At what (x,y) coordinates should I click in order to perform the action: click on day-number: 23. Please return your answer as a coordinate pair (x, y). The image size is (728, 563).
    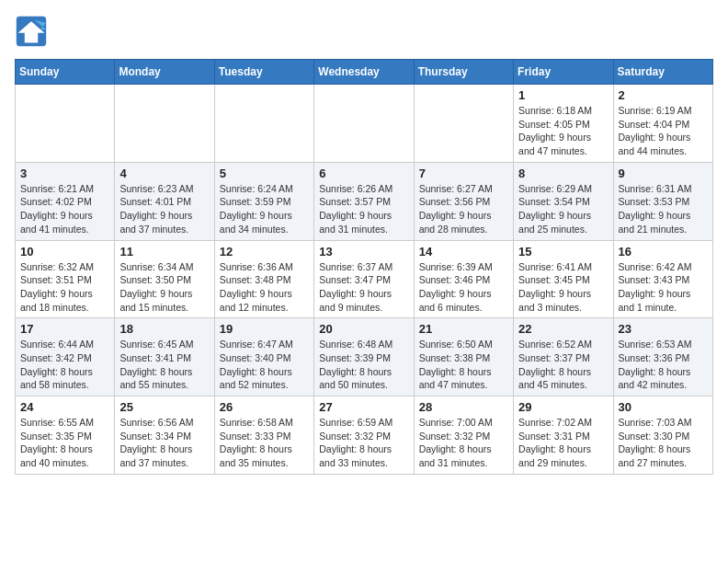
    Looking at the image, I should click on (664, 329).